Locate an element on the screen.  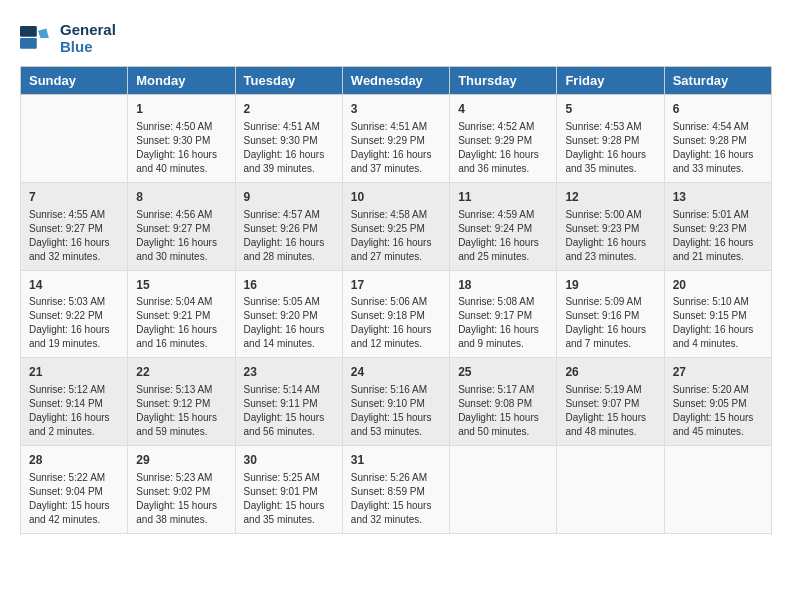
day-info: Sunrise: 5:26 AM Sunset: 8:59 PM Dayligh… is located at coordinates (396, 499).